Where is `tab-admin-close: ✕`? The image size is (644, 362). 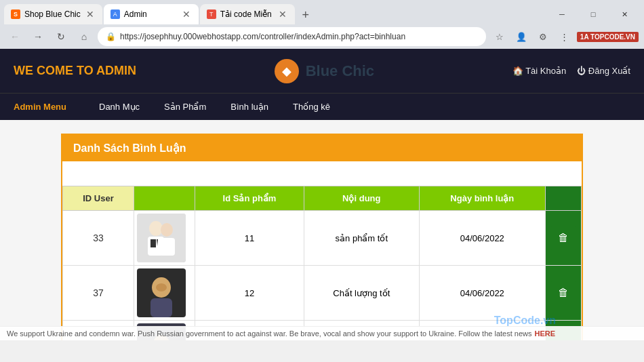 tab-admin-close: ✕ is located at coordinates (186, 14).